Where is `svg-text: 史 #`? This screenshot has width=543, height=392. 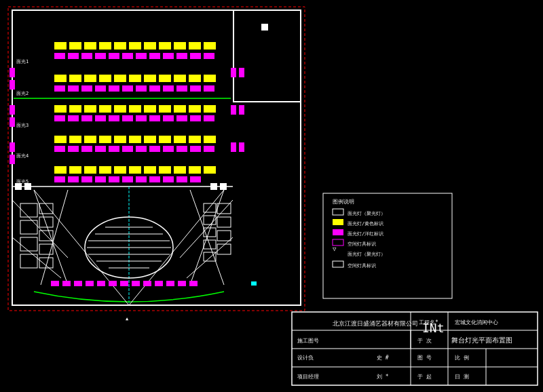
svg-text: 史 # is located at coordinates (383, 358).